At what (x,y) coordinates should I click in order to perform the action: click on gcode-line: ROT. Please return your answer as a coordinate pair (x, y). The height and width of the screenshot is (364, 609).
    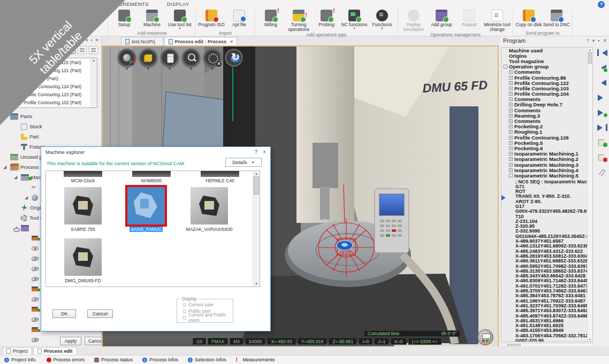
    Looking at the image, I should click on (547, 191).